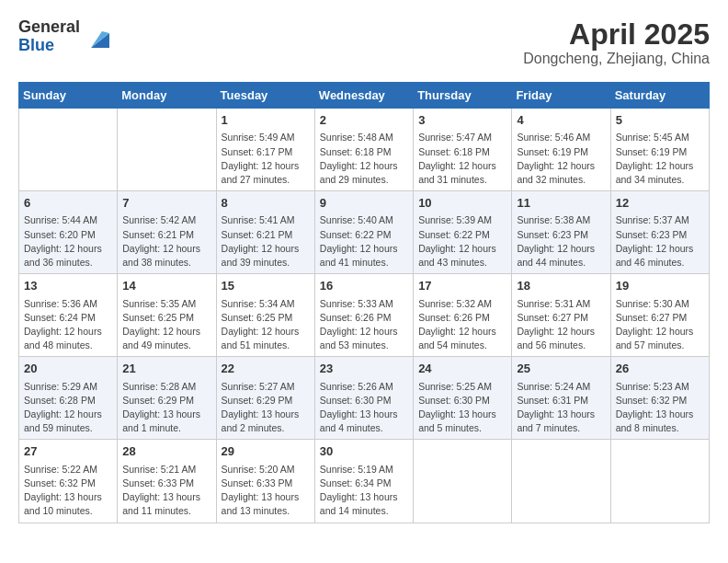 The height and width of the screenshot is (563, 728). Describe the element at coordinates (167, 233) in the screenshot. I see `calendar-cell: 7Sunrise: 5:42 AMSunset: 6:21 PMDaylight…` at that location.